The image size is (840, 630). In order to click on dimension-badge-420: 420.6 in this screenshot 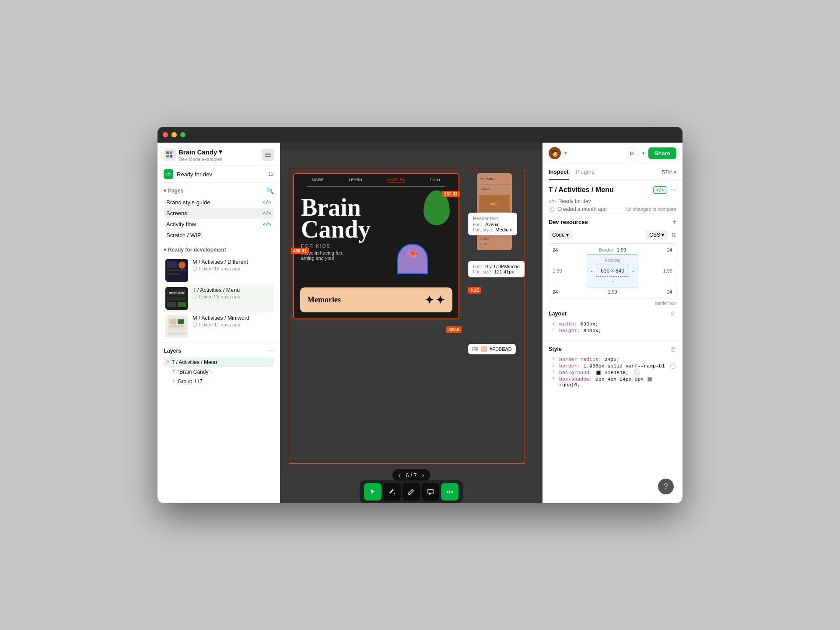, I will do `click(454, 330)`.